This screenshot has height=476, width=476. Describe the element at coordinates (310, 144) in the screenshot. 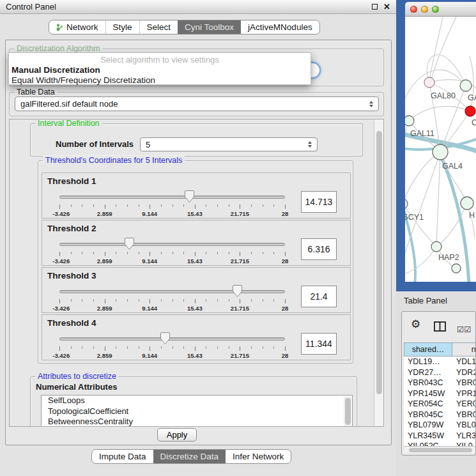

I see `combo-spinner-icon` at that location.